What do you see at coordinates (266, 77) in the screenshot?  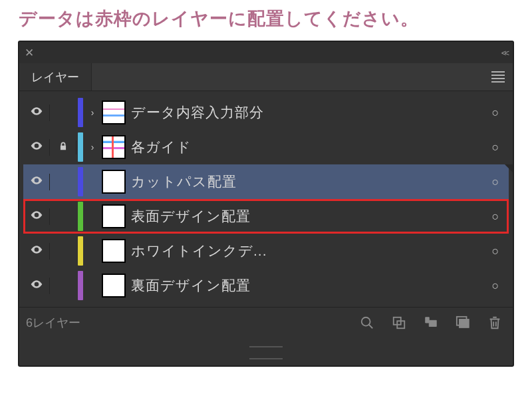 I see `tab-row: レイヤー` at bounding box center [266, 77].